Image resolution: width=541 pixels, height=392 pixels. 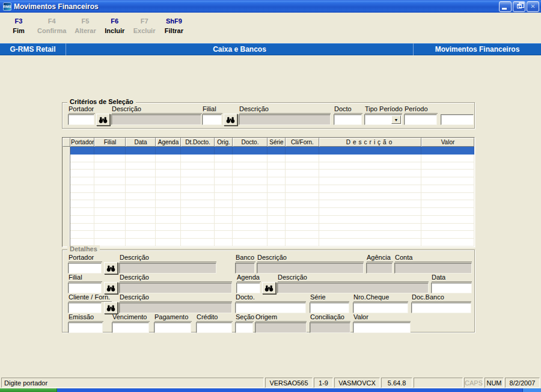 I want to click on grid-column-header-7: Série, so click(x=277, y=142).